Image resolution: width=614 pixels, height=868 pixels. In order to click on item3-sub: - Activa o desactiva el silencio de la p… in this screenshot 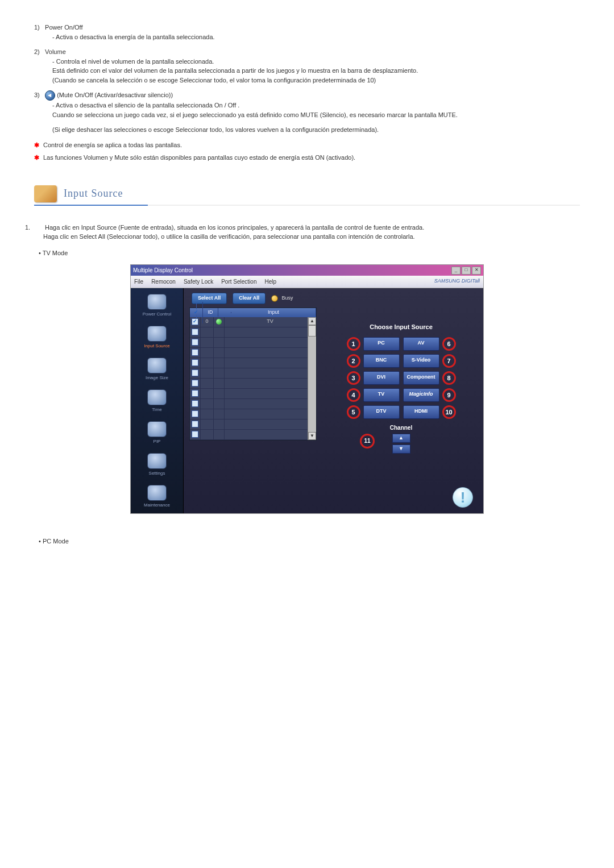, I will do `click(307, 118)`.